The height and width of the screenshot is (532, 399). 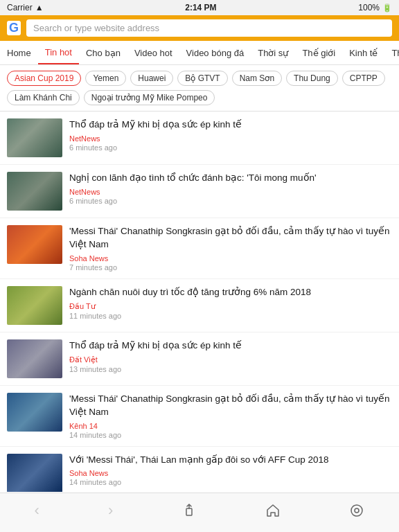 I want to click on news-time-5: 13 minutes ago, so click(x=231, y=369).